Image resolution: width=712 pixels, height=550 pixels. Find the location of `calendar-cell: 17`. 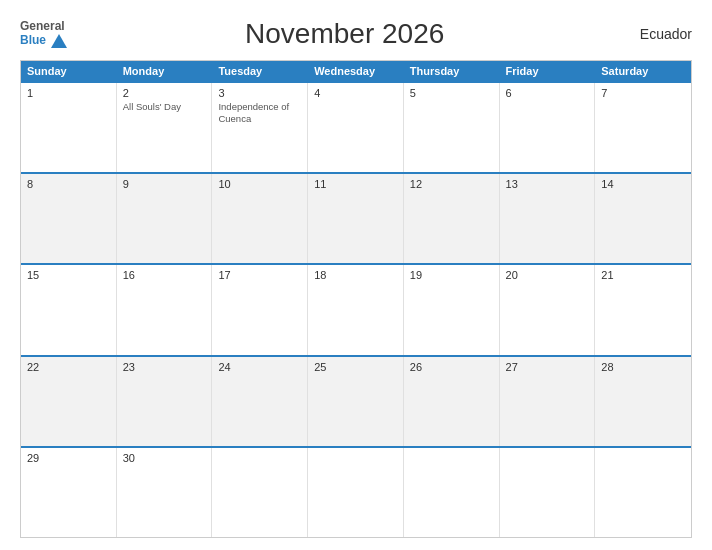

calendar-cell: 17 is located at coordinates (260, 310).